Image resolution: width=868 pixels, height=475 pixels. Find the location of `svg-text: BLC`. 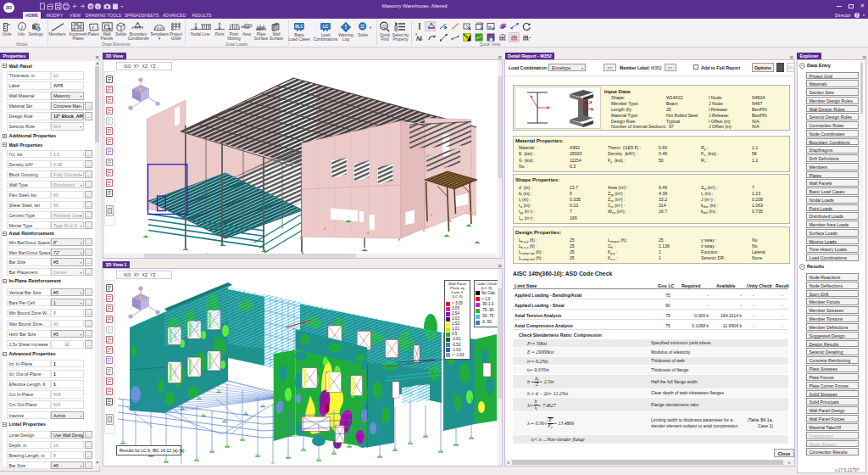

svg-text: BLC is located at coordinates (299, 27).